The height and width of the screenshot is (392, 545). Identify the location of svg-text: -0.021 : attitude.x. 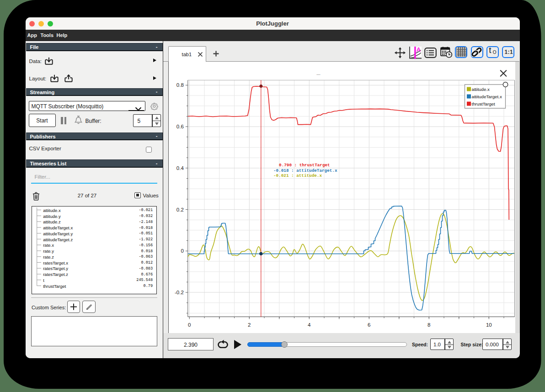
(298, 175).